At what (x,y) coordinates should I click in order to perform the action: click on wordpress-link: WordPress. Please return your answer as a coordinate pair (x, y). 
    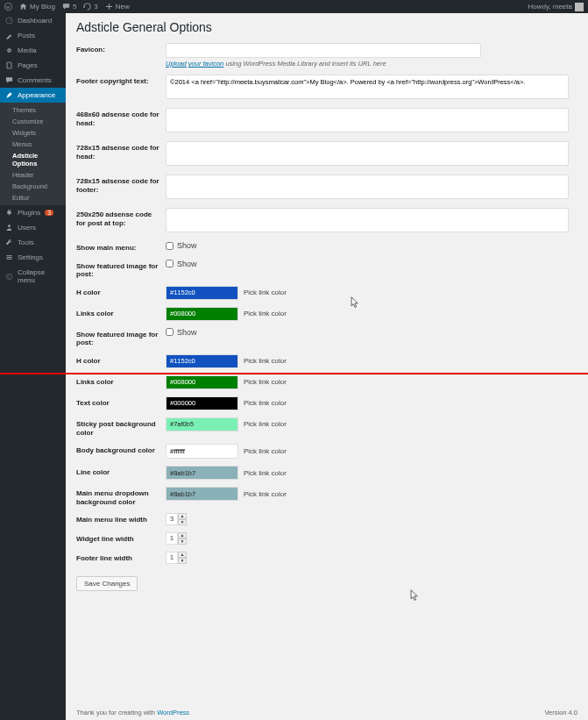
    Looking at the image, I should click on (174, 712).